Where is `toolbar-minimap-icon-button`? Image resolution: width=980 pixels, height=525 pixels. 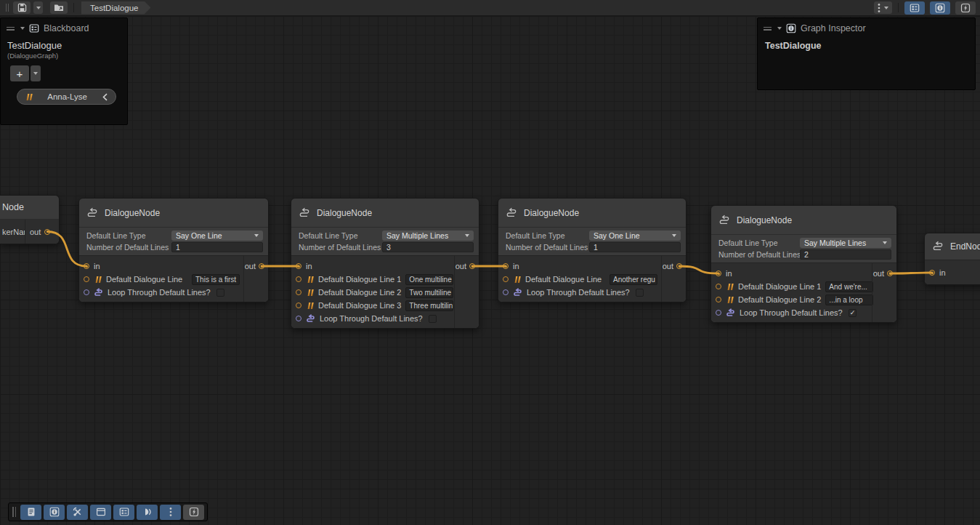 toolbar-minimap-icon-button is located at coordinates (147, 512).